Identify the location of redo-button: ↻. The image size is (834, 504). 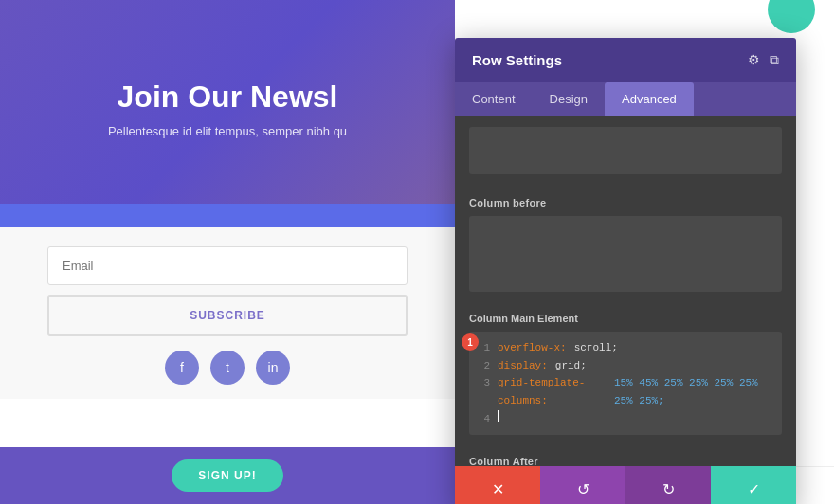
(668, 485).